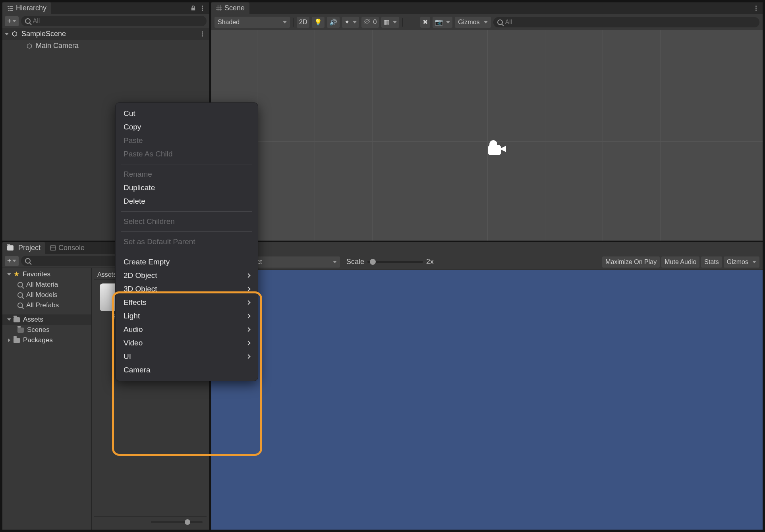 Image resolution: width=765 pixels, height=532 pixels. Describe the element at coordinates (106, 46) in the screenshot. I see `gameobject-item: Main Camera` at that location.